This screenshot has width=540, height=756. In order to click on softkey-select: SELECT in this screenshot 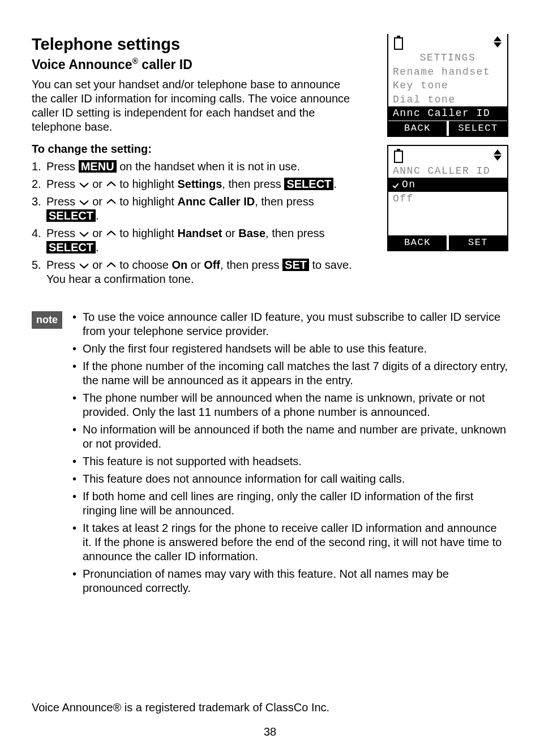, I will do `click(477, 128)`.